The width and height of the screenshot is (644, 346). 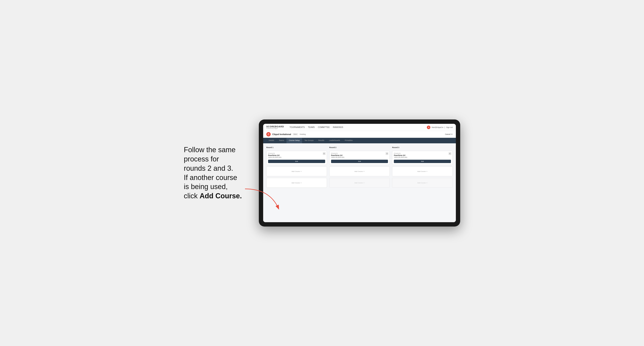 What do you see at coordinates (348, 141) in the screenshot?
I see `tab-printables: Printables` at bounding box center [348, 141].